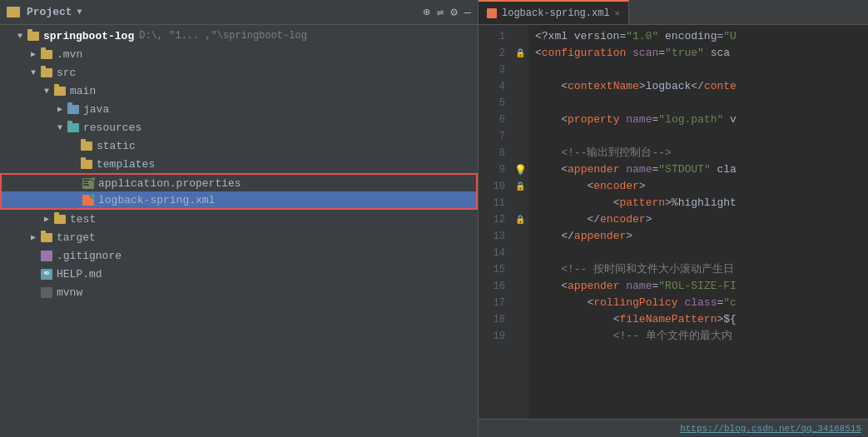 The width and height of the screenshot is (868, 437). I want to click on mvn-arrow, so click(33, 54).